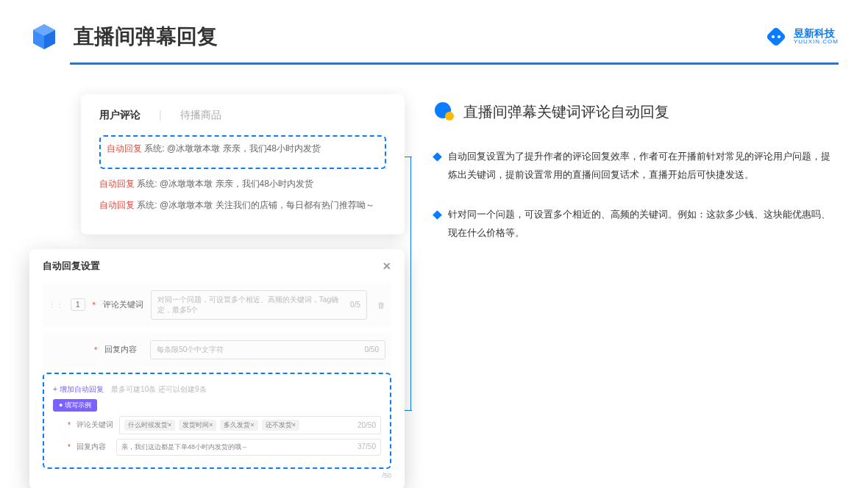 This screenshot has width=868, height=488. I want to click on tabs: 用户评论 | 待播商品, so click(243, 115).